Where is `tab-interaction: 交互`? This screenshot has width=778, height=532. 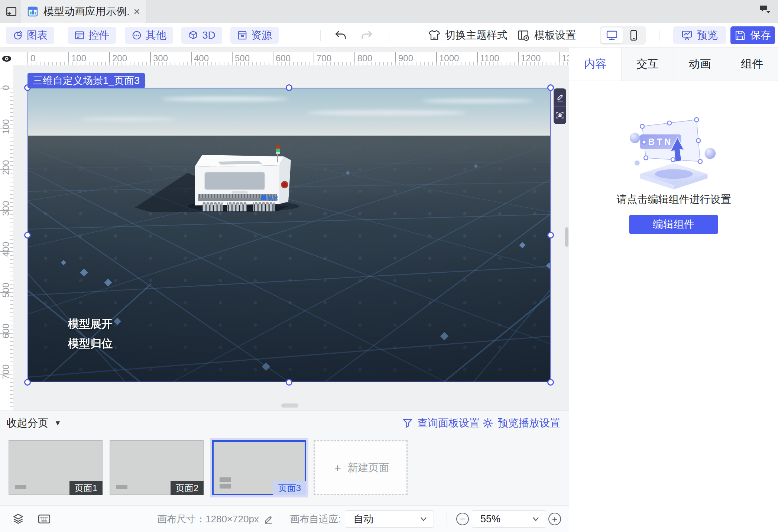 tab-interaction: 交互 is located at coordinates (648, 64).